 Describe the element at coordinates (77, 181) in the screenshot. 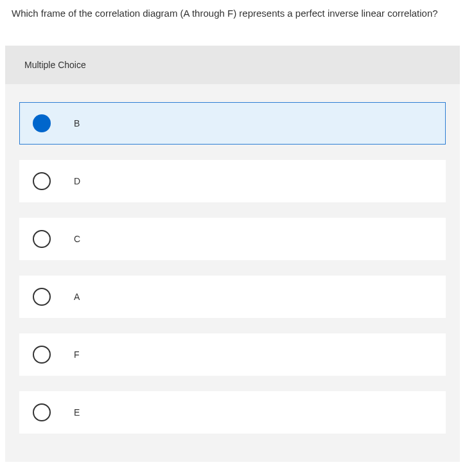

I see `option-label: D` at that location.